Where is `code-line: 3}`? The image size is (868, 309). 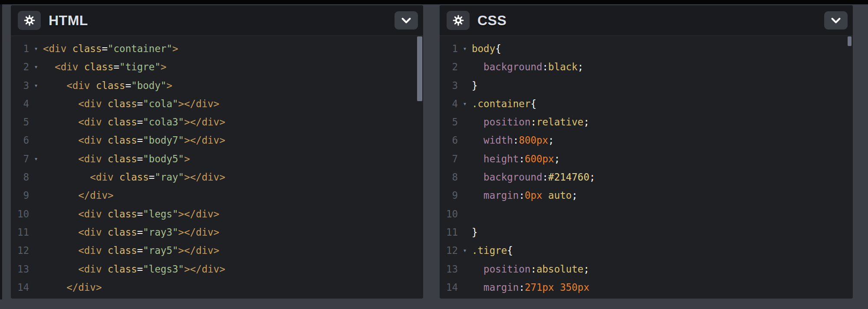
code-line: 3} is located at coordinates (646, 85).